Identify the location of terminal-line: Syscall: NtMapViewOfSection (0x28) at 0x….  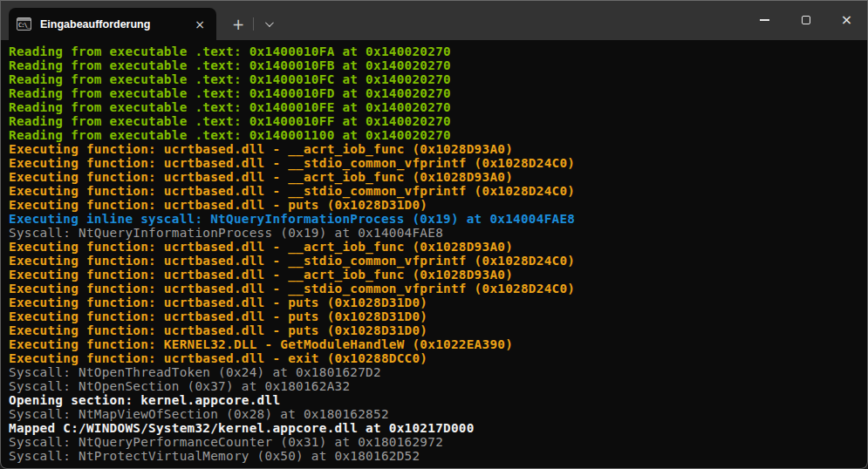
(438, 414).